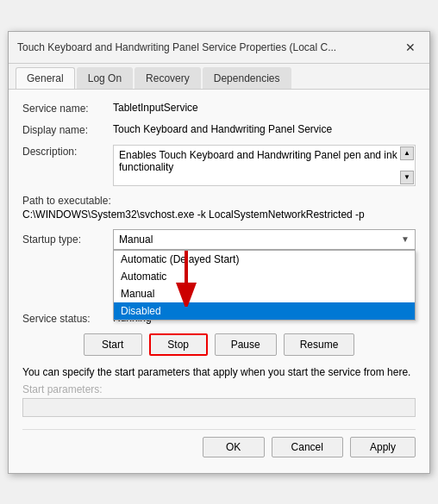 The width and height of the screenshot is (438, 504). I want to click on startup-dropdown-list: Automatic (Delayed Start) Automatic Manu…, so click(264, 285).